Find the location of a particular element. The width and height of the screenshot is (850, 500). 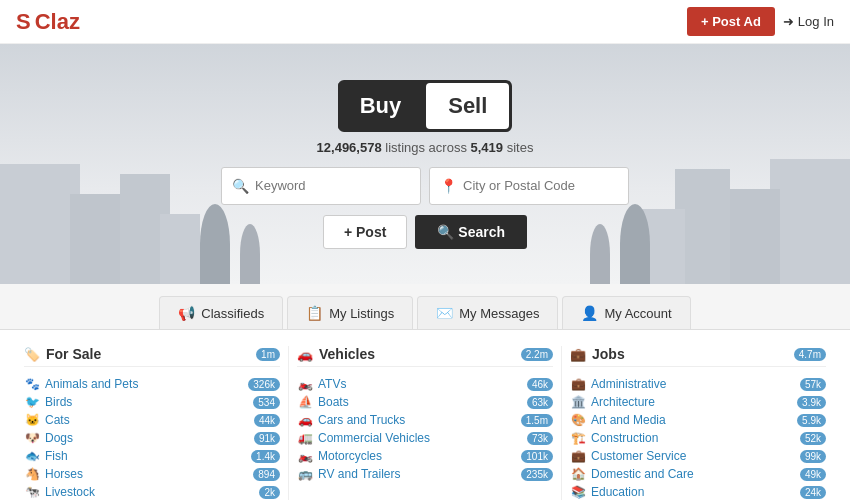

art-link: Art and Media is located at coordinates (628, 420).